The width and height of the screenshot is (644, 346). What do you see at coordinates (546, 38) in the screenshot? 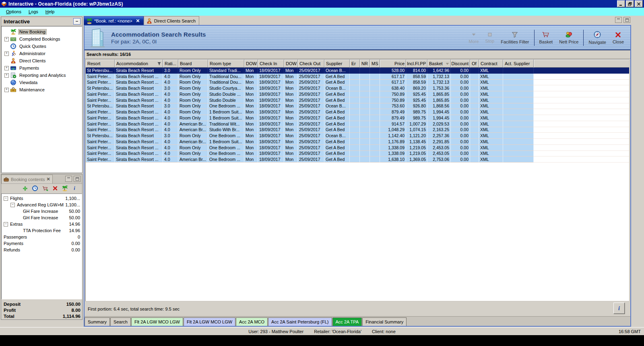
I see `toolbar-basket-button: Basket` at bounding box center [546, 38].